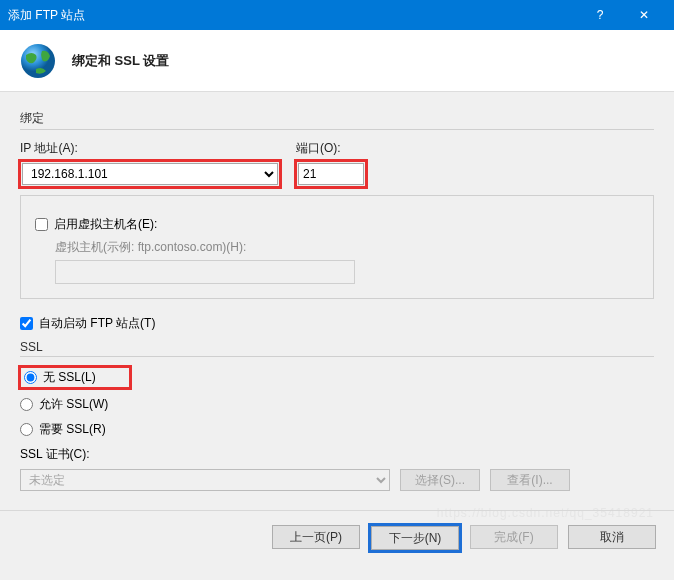  What do you see at coordinates (72, 430) in the screenshot?
I see `ssl-require-label: 需要 SSL(R)` at bounding box center [72, 430].